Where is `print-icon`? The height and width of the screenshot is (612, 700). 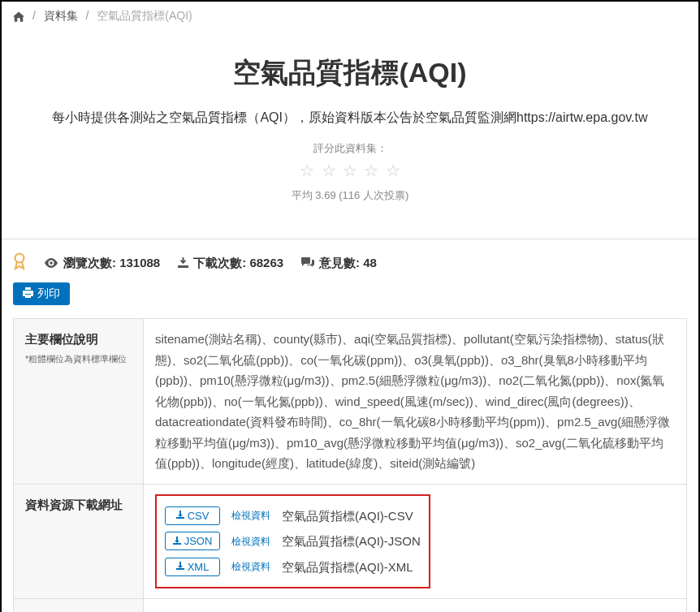 print-icon is located at coordinates (28, 294).